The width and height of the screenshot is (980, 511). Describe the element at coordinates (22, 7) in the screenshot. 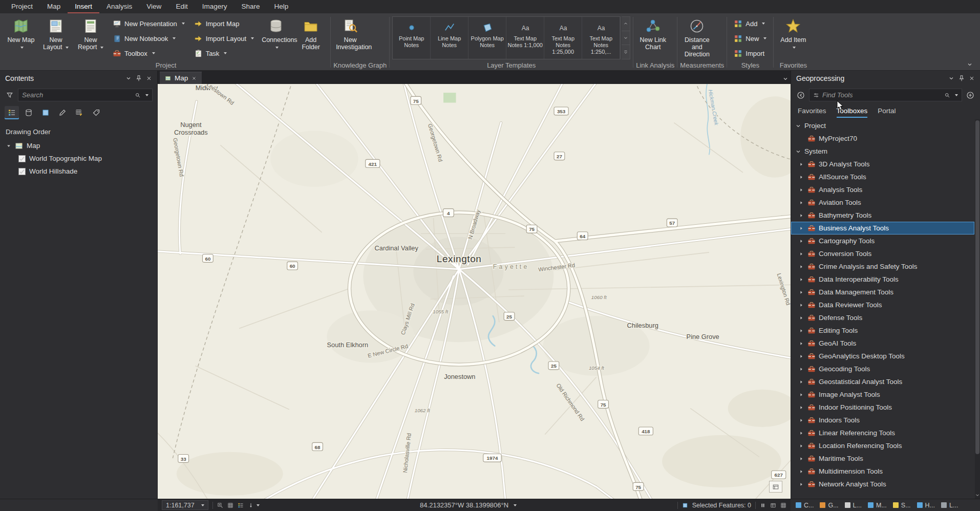

I see `menu-tab-project: Project` at that location.